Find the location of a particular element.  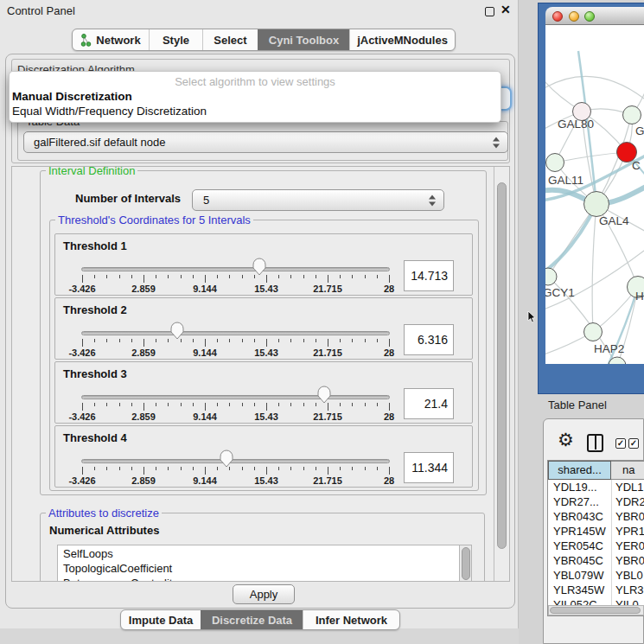

table-row-cell-shared-name: YLR345W is located at coordinates (579, 590).